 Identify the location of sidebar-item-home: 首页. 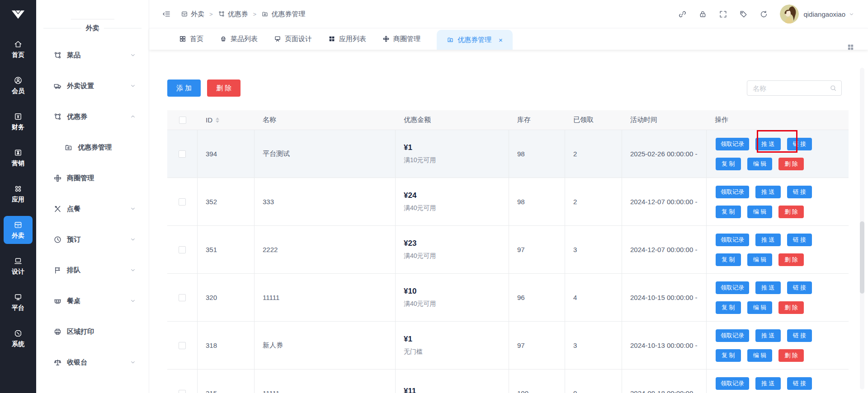
(18, 49).